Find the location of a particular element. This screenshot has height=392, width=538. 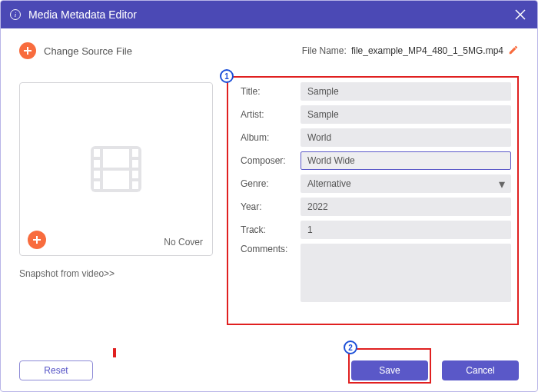

change-source-link: Change Source File is located at coordinates (88, 51).